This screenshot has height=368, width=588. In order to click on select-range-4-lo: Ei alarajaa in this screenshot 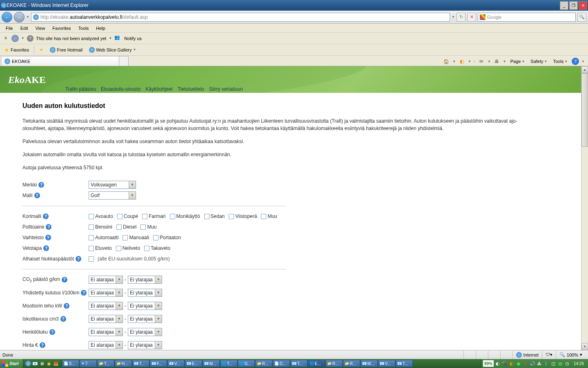, I will do `click(106, 332)`.